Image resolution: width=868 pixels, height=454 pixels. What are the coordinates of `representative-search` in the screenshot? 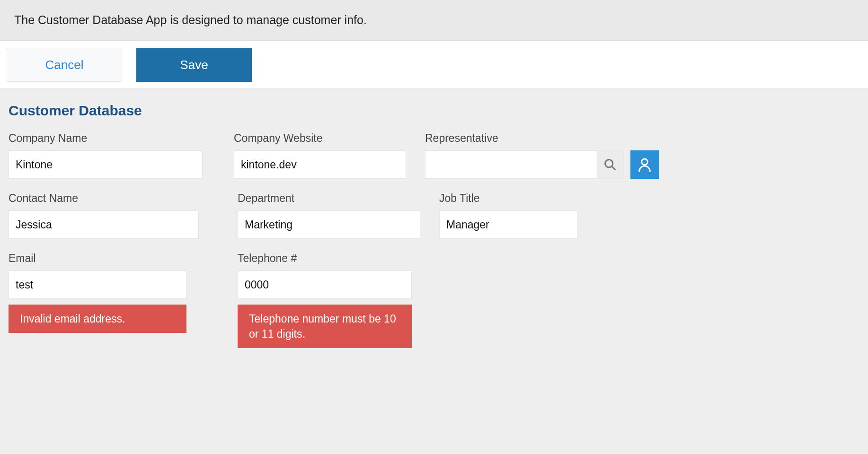 It's located at (524, 165).